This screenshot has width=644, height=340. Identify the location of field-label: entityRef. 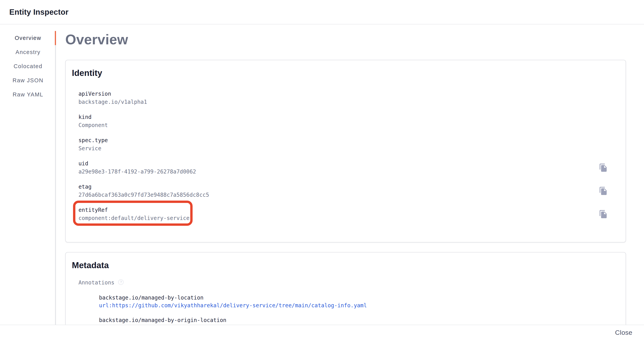
(134, 210).